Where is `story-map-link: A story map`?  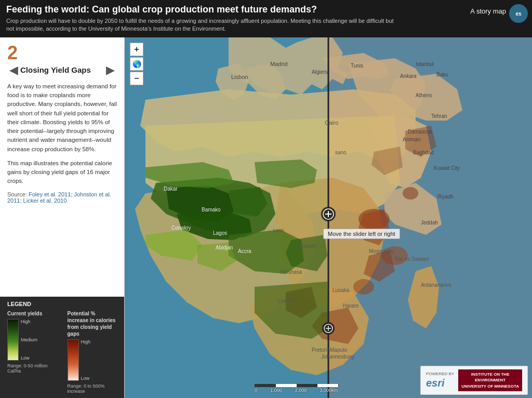
story-map-link: A story map is located at coordinates (488, 11).